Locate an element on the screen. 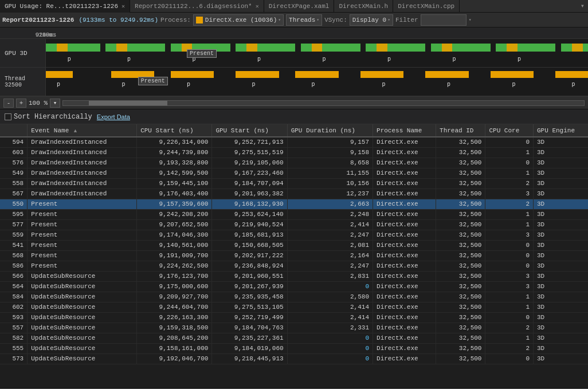  table-row: 549 DrawIndexedInstanced 9,142,599,500 9… is located at coordinates (294, 173).